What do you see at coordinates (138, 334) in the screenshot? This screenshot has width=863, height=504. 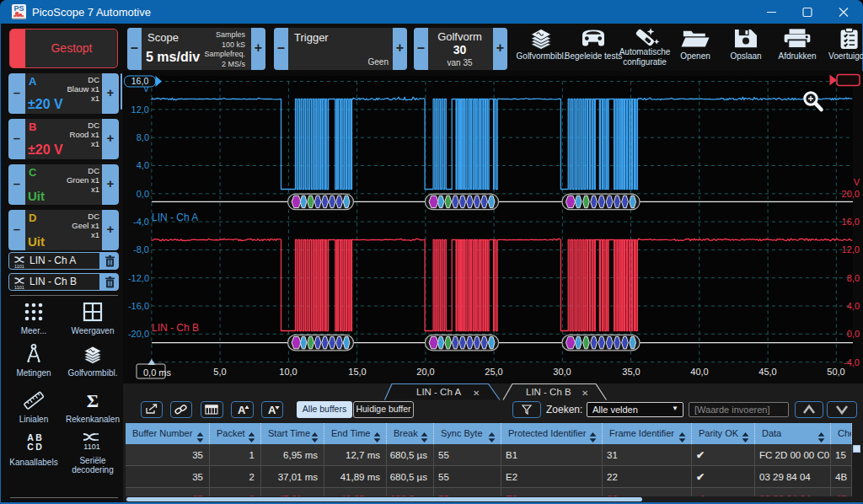 I see `svg-text: -20,0` at bounding box center [138, 334].